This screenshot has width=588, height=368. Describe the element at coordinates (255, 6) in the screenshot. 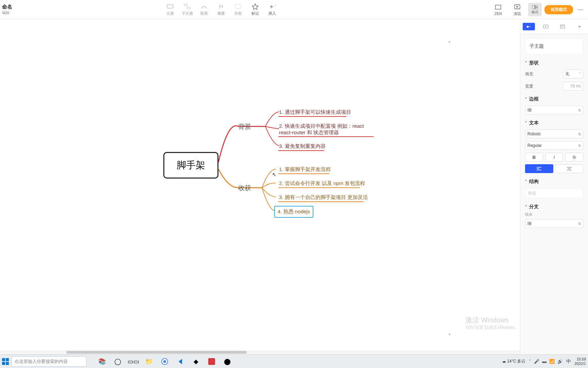

I see `star-icon` at that location.